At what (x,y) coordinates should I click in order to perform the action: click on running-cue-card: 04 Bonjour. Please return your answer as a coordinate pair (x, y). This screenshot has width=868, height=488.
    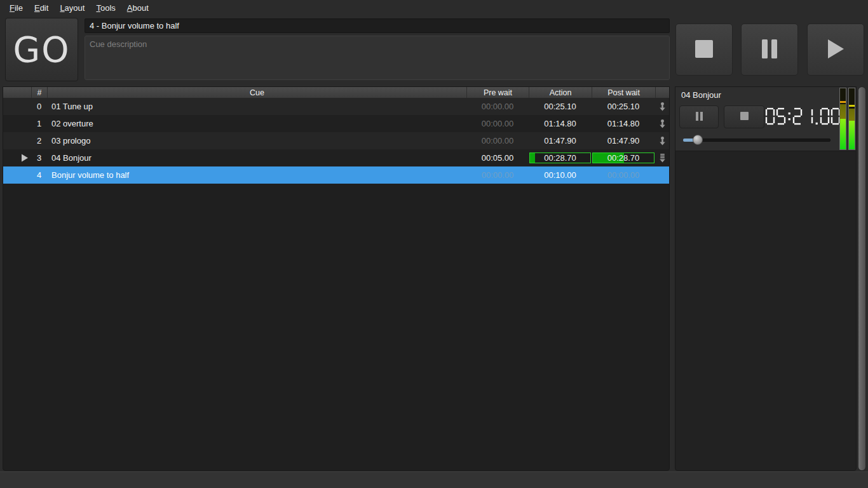
    Looking at the image, I should click on (766, 119).